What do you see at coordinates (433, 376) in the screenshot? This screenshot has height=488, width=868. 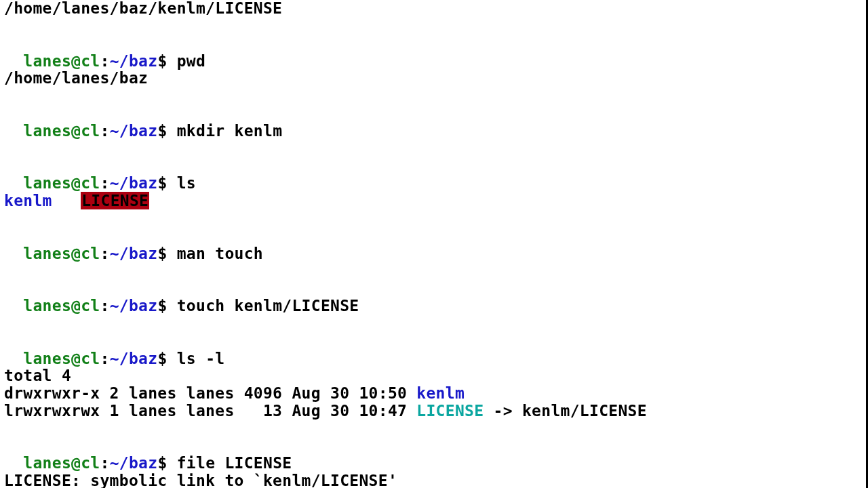 I see `lsl-total: total 4` at bounding box center [433, 376].